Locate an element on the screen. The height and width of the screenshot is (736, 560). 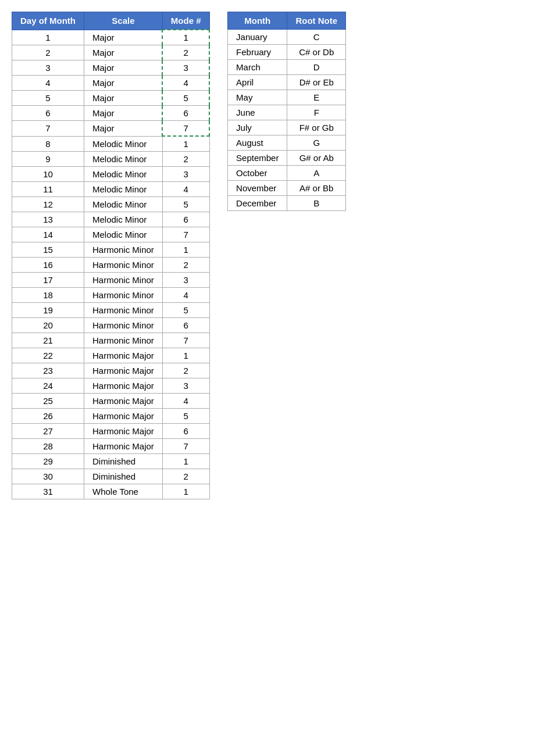
month-cell: February is located at coordinates (258, 52).